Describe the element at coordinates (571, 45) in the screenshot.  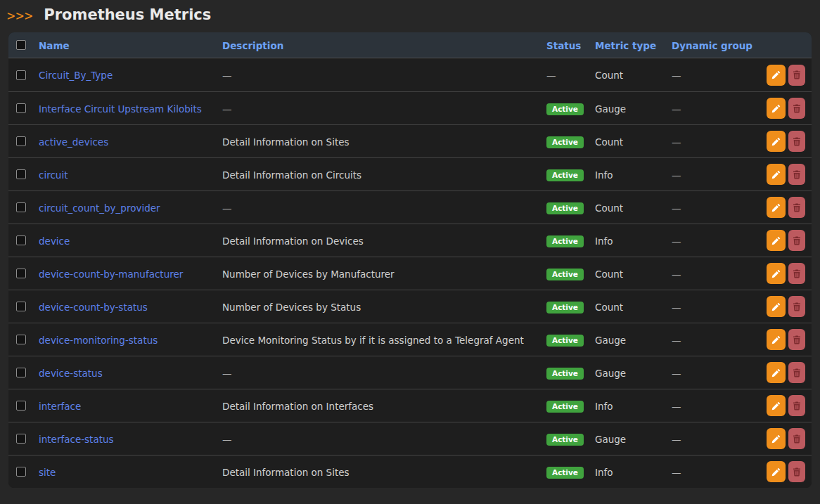
I see `column-header-status: Status` at that location.